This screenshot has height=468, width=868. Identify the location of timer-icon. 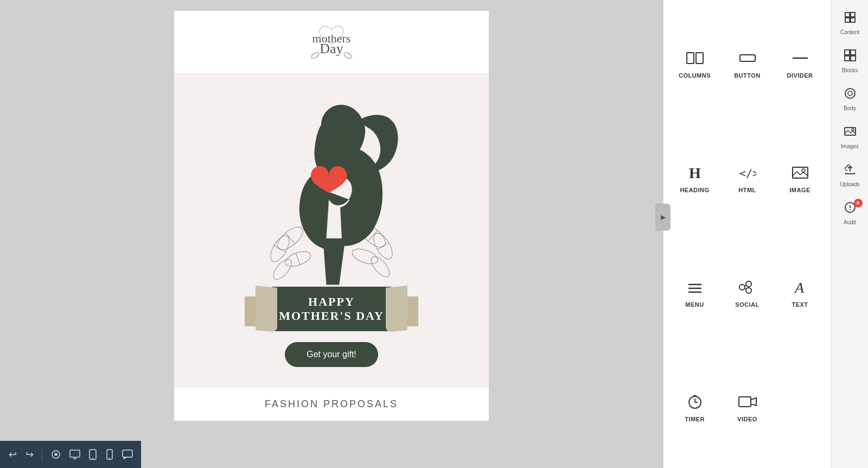
(695, 402).